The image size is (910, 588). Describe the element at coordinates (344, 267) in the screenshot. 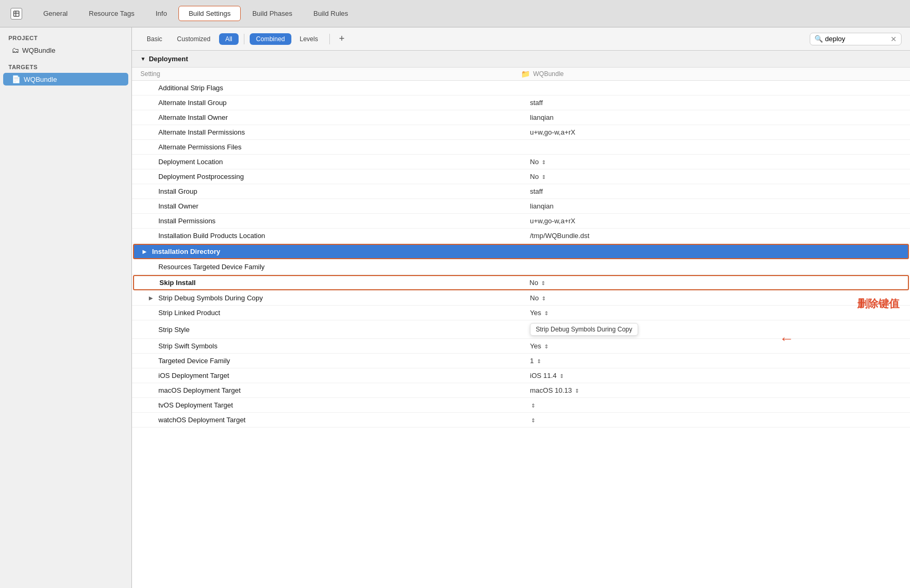

I see `setting-name: Resources Targeted Device Family` at that location.